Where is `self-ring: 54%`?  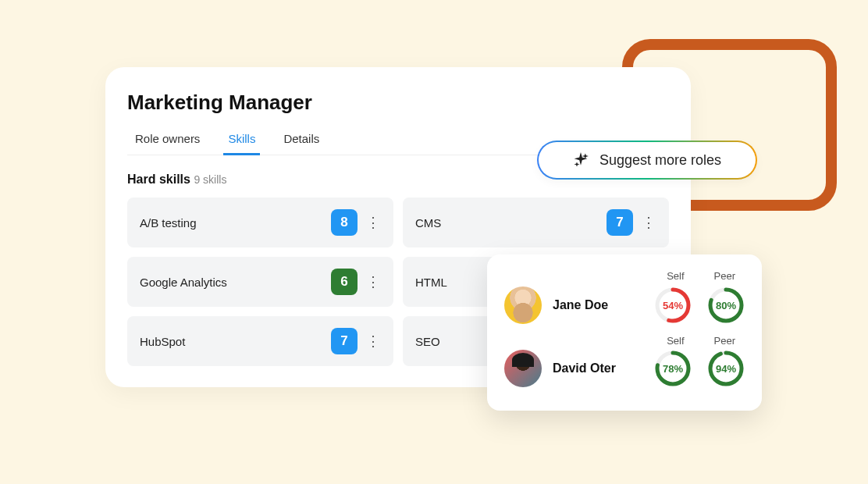
self-ring: 54% is located at coordinates (673, 305).